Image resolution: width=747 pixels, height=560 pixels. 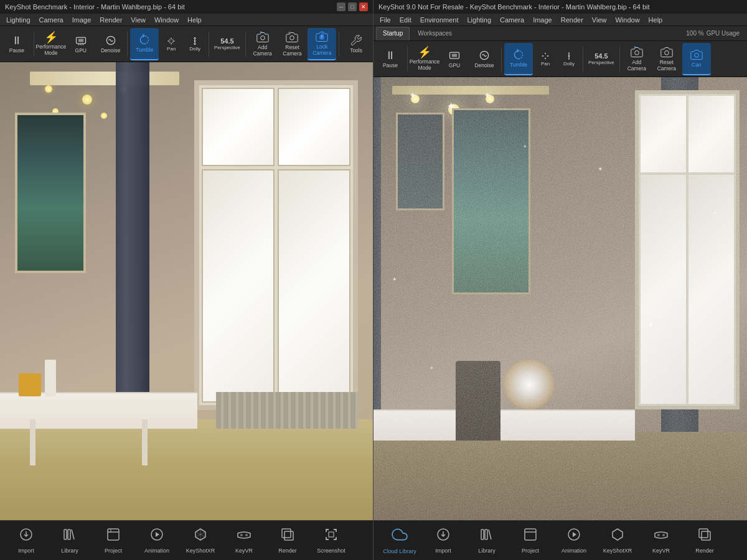 I want to click on desk-leg-2-left, so click(x=144, y=442).